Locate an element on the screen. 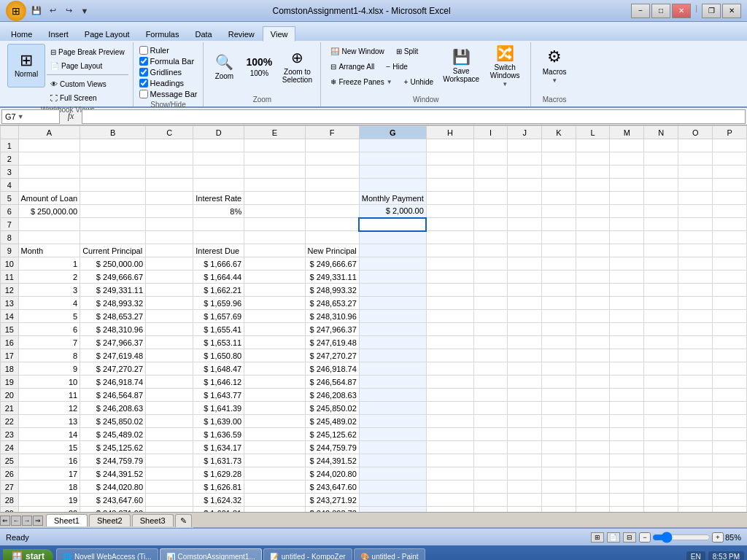 The width and height of the screenshot is (747, 560). cell-H26 is located at coordinates (449, 474).